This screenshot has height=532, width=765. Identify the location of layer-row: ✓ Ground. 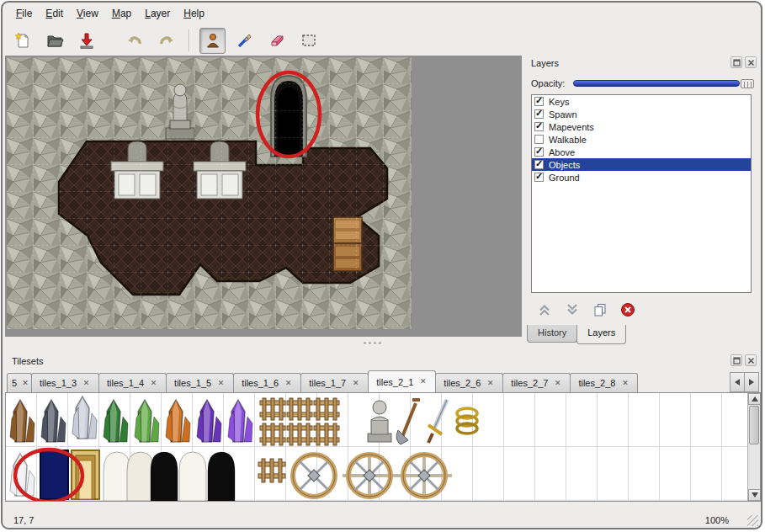
(641, 177).